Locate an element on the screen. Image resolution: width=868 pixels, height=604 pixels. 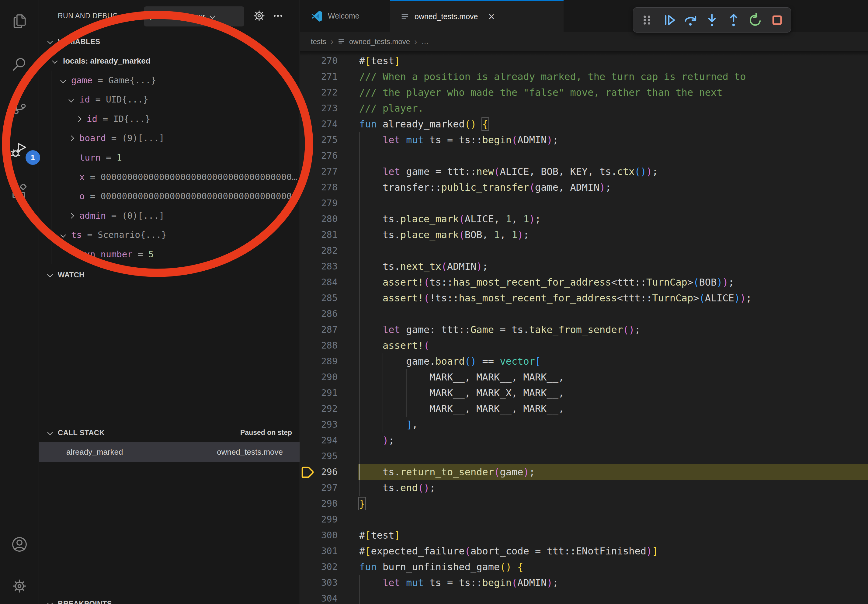
variable-row-game: game = Game{...} is located at coordinates (169, 80).